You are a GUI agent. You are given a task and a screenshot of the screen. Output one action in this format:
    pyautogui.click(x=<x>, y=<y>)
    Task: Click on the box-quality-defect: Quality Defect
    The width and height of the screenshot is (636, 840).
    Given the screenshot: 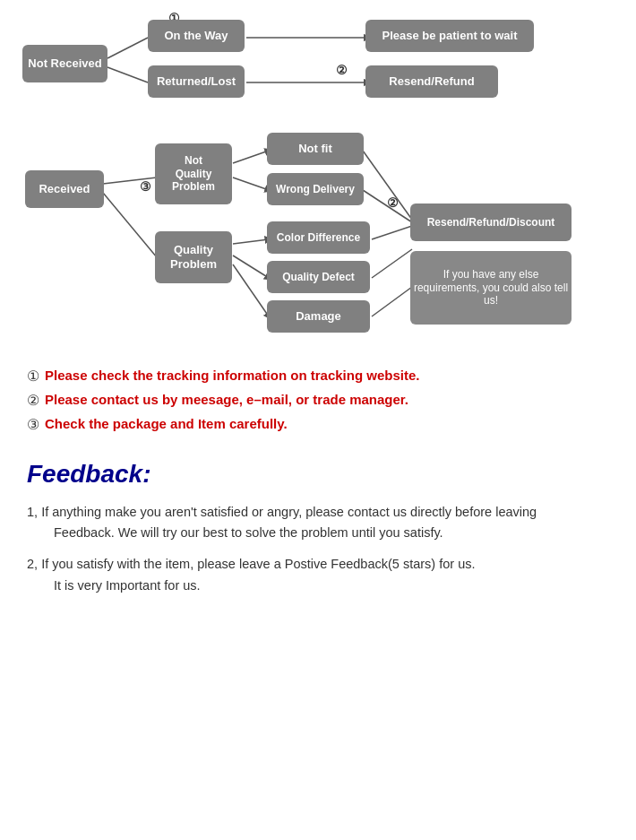 What is the action you would take?
    pyautogui.click(x=319, y=277)
    